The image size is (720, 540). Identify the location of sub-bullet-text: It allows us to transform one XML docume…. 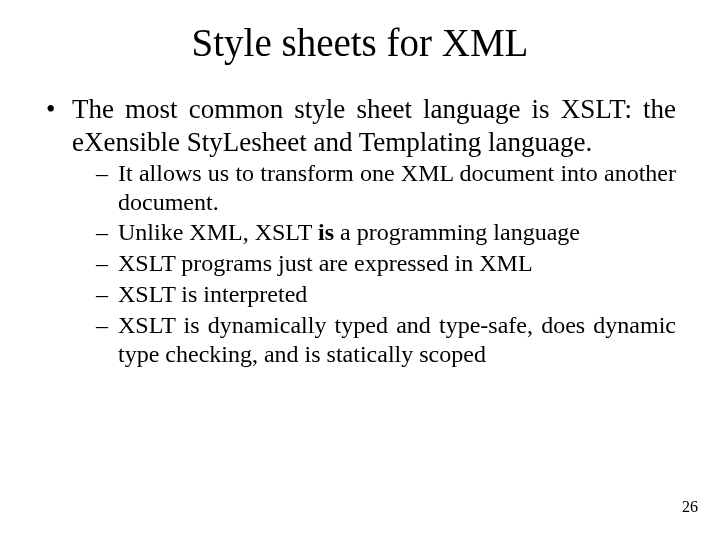
(397, 188).